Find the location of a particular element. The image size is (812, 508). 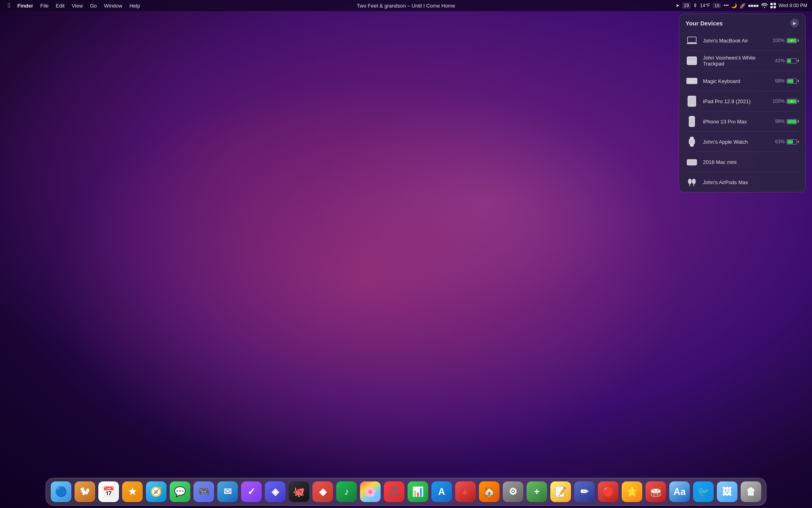

temperature-display: 14°F is located at coordinates (705, 6).